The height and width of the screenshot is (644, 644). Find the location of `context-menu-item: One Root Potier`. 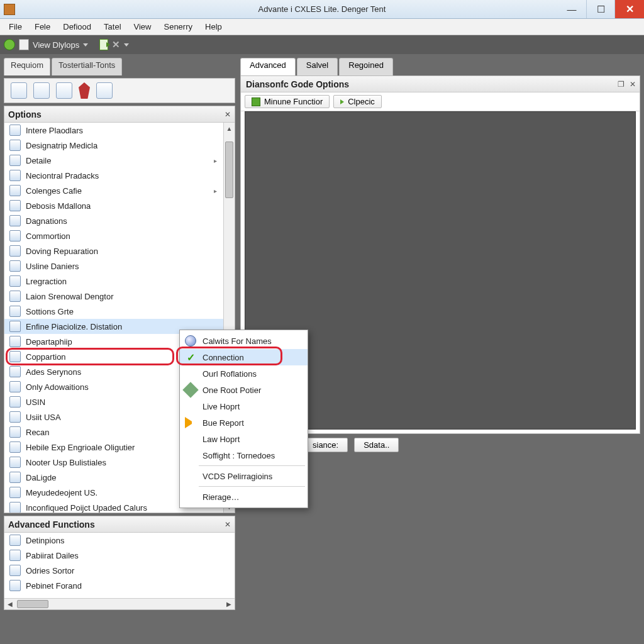

context-menu-item: One Root Potier is located at coordinates (244, 390).